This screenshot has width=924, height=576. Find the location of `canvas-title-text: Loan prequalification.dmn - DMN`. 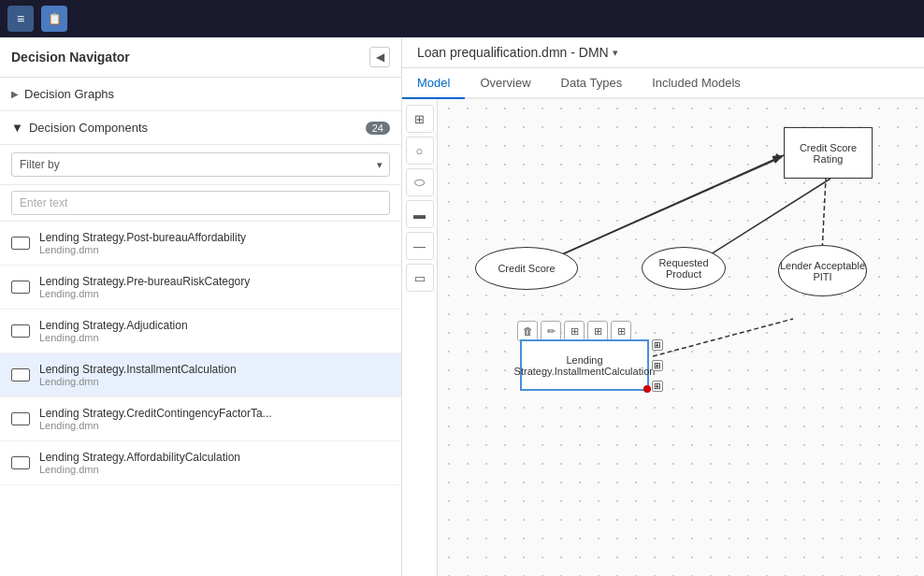

canvas-title-text: Loan prequalification.dmn - DMN is located at coordinates (513, 52).